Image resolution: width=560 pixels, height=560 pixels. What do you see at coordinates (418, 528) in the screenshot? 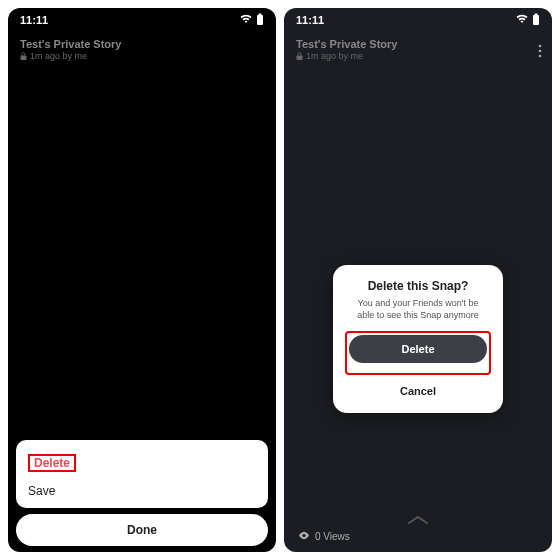
I see `story-footer: 0 Views` at bounding box center [418, 528].